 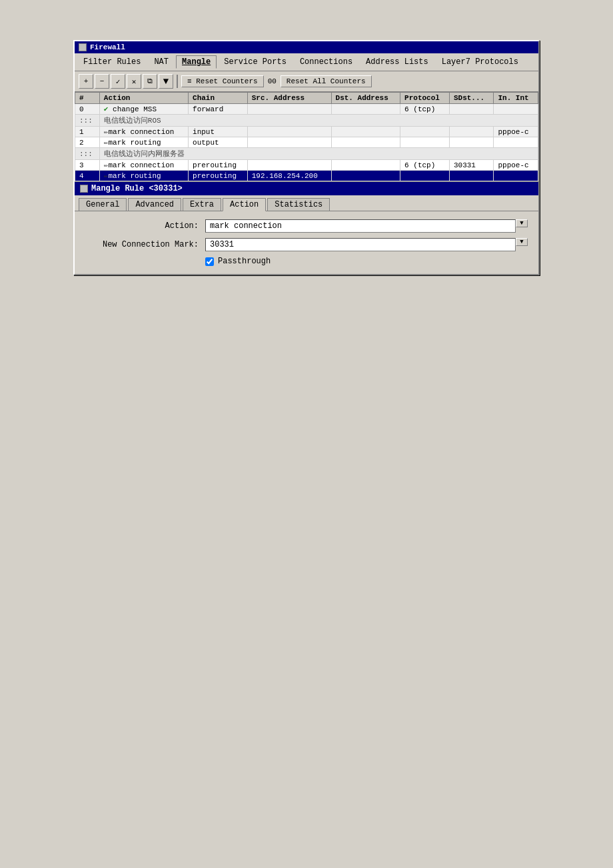 I want to click on cell-comment-text: 电信线边访问ROS, so click(x=318, y=121).